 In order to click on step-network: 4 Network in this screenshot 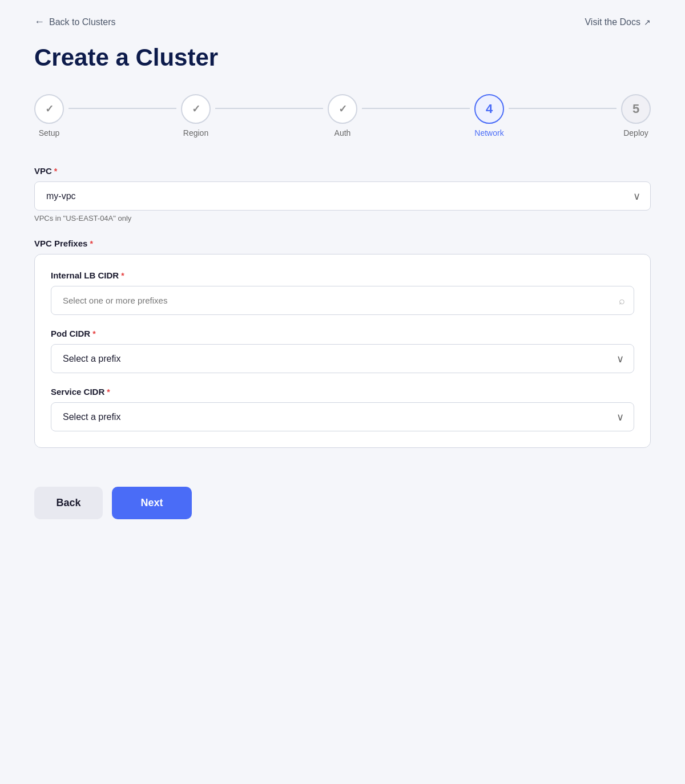, I will do `click(489, 116)`.